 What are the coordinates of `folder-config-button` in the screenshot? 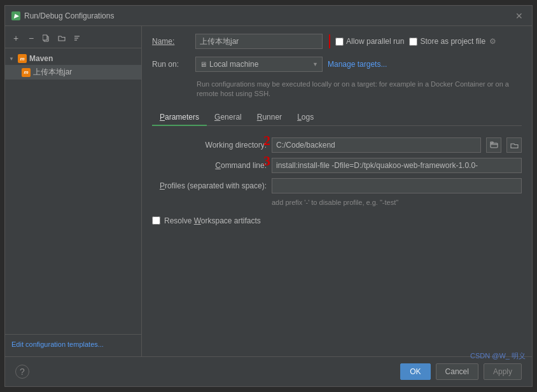 It's located at (62, 38).